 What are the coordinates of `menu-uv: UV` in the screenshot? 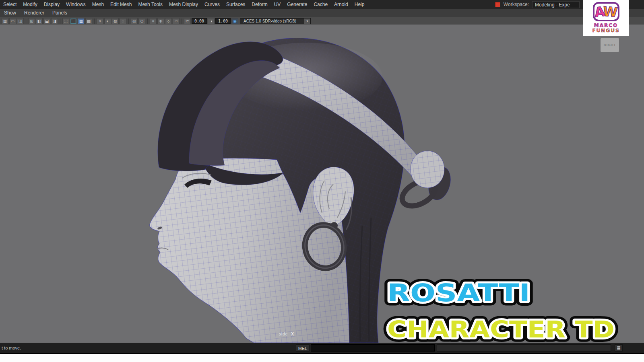 It's located at (278, 4).